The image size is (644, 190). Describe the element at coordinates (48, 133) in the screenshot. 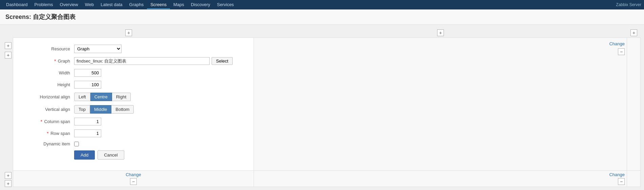

I see `row-span-star: *` at that location.